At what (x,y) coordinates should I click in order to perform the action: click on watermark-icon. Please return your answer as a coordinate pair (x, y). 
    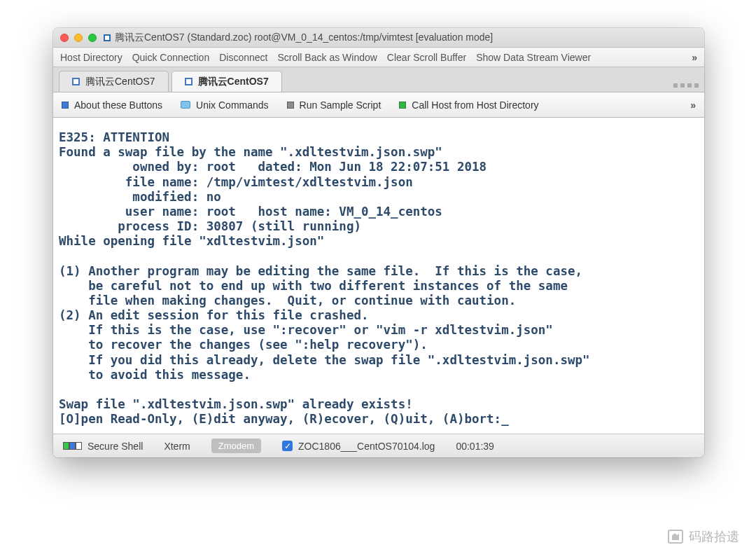
    Looking at the image, I should click on (676, 537).